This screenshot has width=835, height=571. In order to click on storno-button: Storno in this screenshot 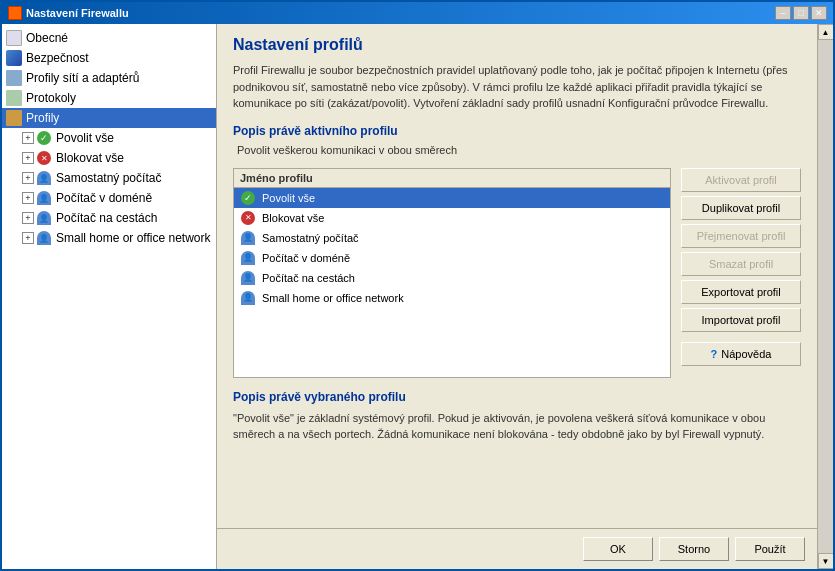, I will do `click(694, 549)`.